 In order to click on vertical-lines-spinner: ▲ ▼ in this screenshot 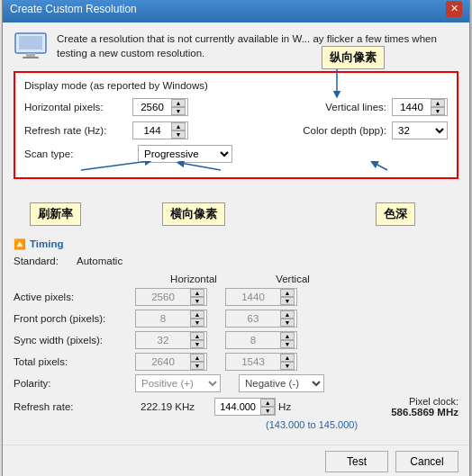, I will do `click(438, 107)`.